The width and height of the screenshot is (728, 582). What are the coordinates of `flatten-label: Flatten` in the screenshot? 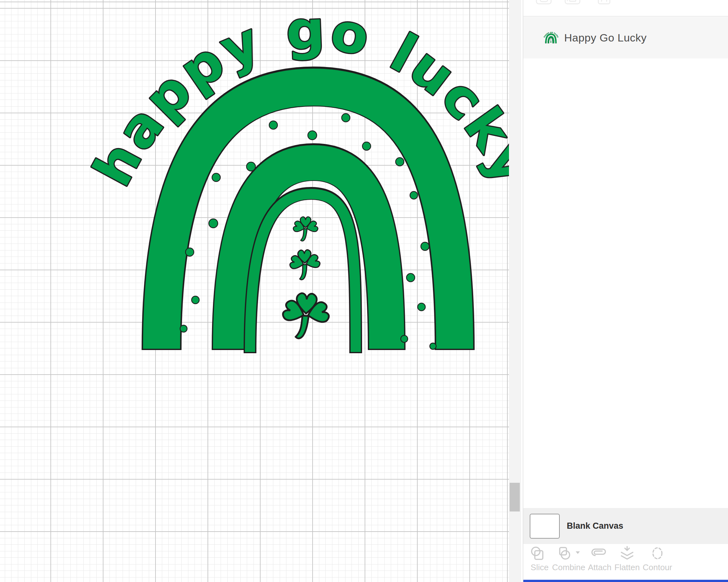 It's located at (627, 567).